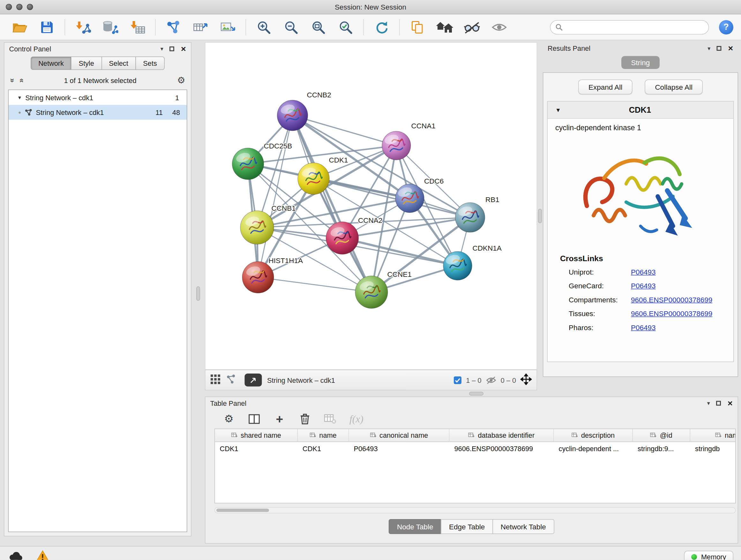 Image resolution: width=741 pixels, height=560 pixels. I want to click on table-cell: stringdb:9..., so click(662, 449).